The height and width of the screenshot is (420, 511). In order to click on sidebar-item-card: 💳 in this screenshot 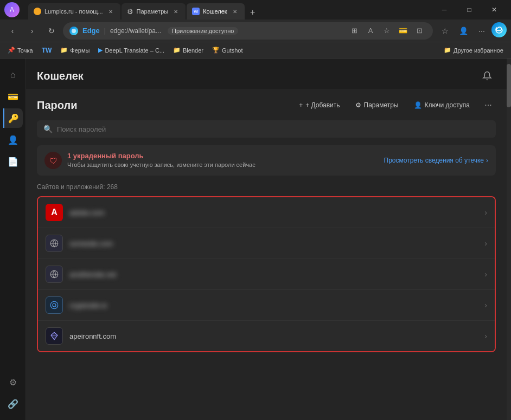, I will do `click(13, 96)`.